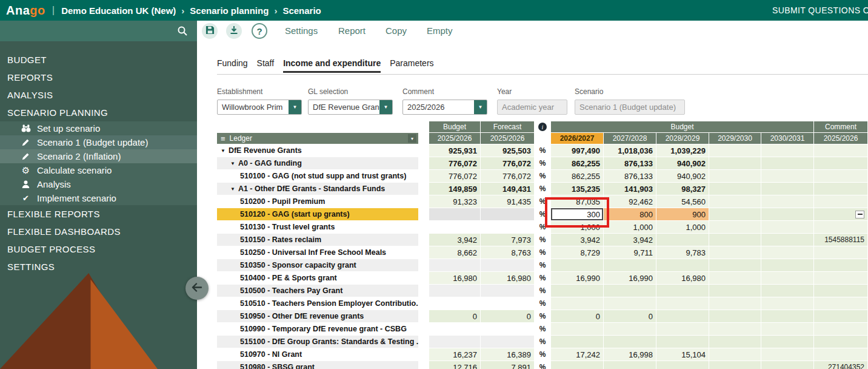 The image size is (868, 369). Describe the element at coordinates (301, 30) in the screenshot. I see `menu-item-settings: Settings` at that location.